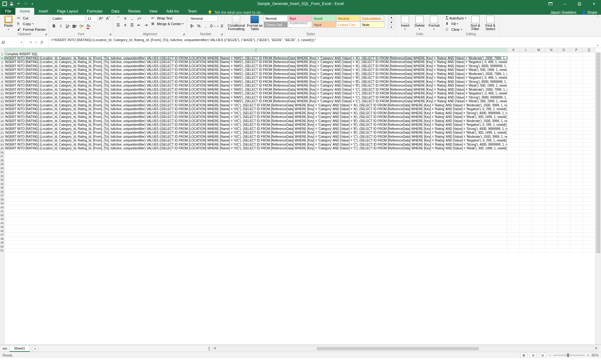 The image size is (601, 364). Describe the element at coordinates (125, 25) in the screenshot. I see `align-center-icon: ≡` at that location.